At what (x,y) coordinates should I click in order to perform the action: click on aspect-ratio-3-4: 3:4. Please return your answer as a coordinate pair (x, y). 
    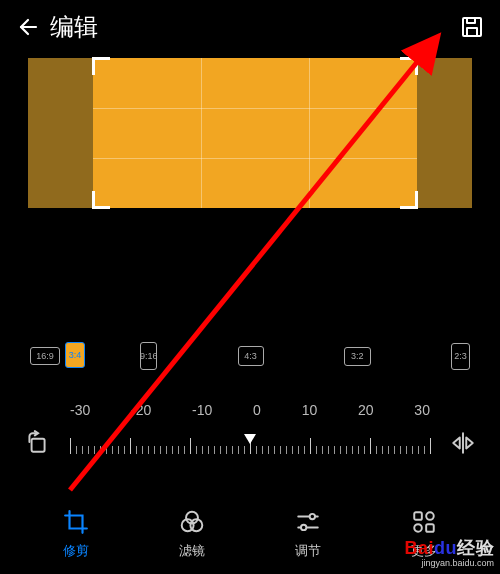
    Looking at the image, I should click on (75, 355).